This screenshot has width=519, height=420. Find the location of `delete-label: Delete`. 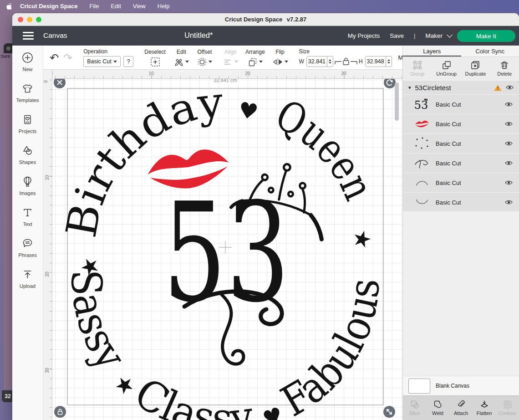

delete-label: Delete is located at coordinates (504, 74).